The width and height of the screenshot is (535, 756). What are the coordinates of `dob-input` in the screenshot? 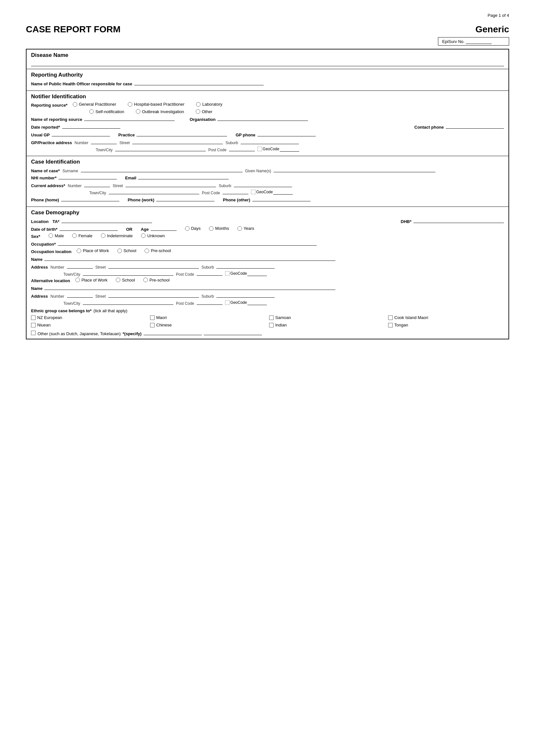 It's located at (89, 228).